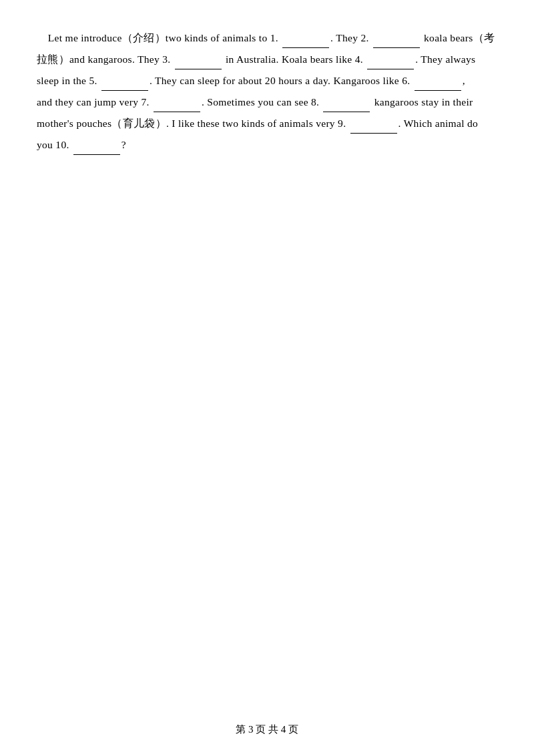  I want to click on passage-line5: mother's pouches（育儿袋）. I like these two …, so click(258, 123).